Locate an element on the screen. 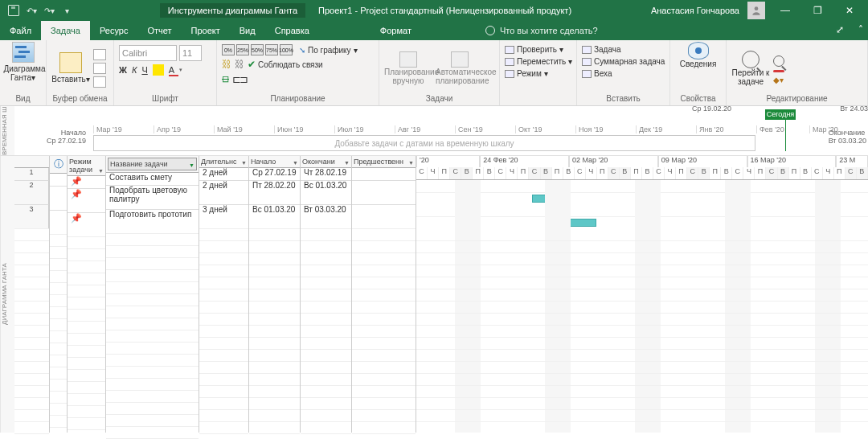  col-info: ⓘ is located at coordinates (58, 165).